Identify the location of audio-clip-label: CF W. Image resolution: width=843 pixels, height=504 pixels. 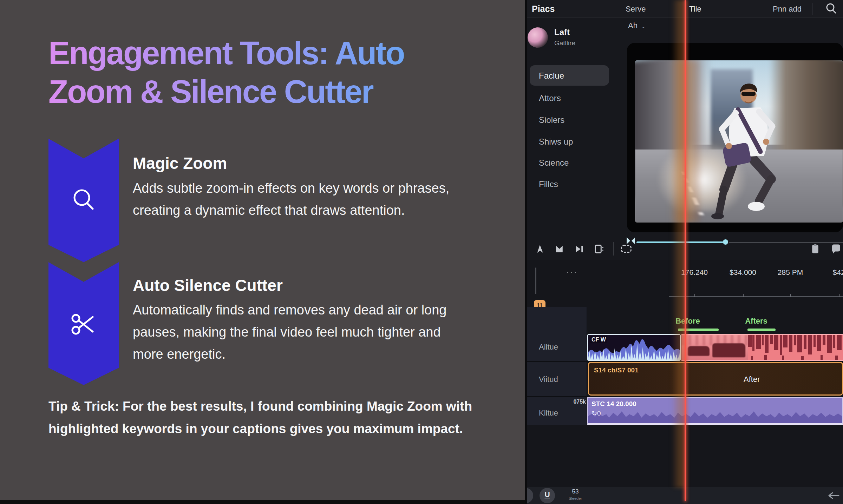
(599, 340).